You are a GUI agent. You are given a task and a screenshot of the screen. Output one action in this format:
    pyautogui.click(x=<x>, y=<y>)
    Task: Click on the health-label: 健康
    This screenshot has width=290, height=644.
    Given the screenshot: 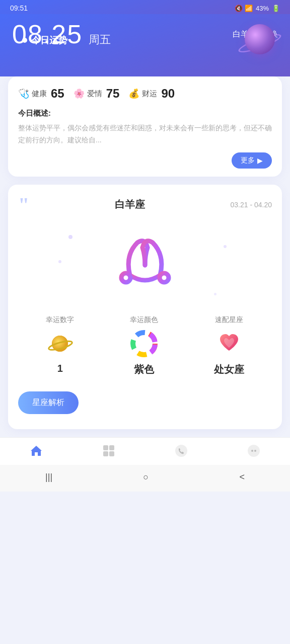 What is the action you would take?
    pyautogui.click(x=39, y=94)
    